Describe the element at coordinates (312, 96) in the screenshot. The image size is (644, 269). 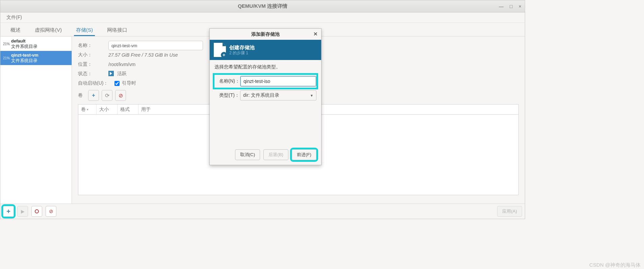
I see `chevron-down-icon: ▼` at that location.